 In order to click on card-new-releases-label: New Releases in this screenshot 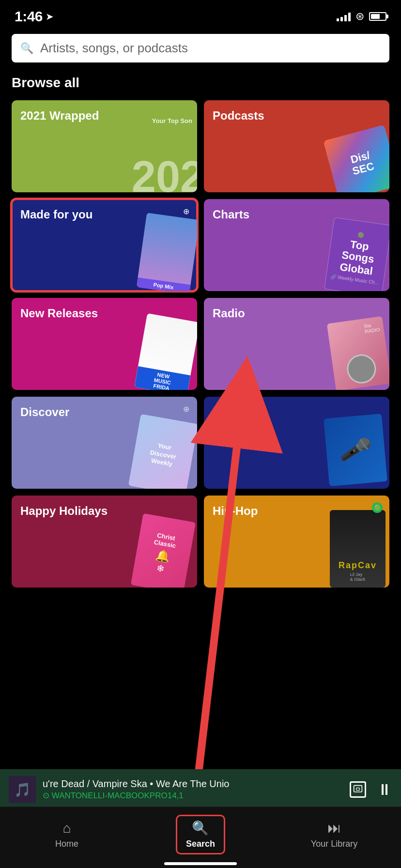, I will do `click(59, 314)`.